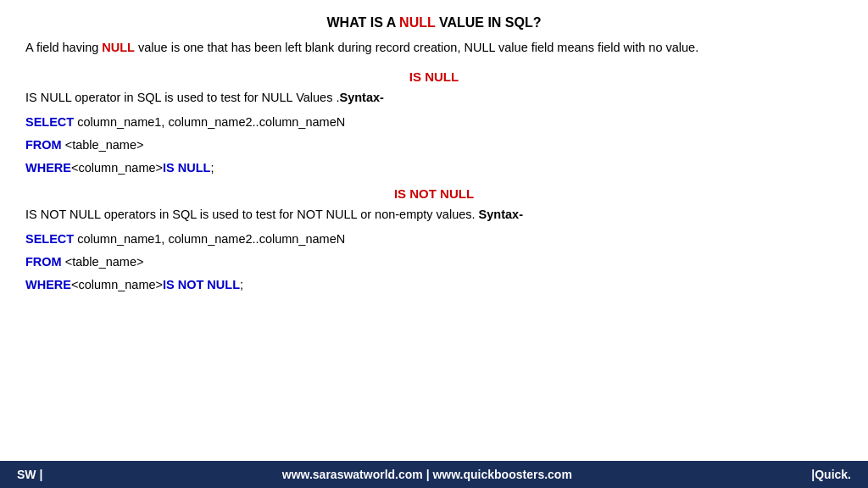  Describe the element at coordinates (242, 285) in the screenshot. I see `isnotnull-end3: ;` at that location.